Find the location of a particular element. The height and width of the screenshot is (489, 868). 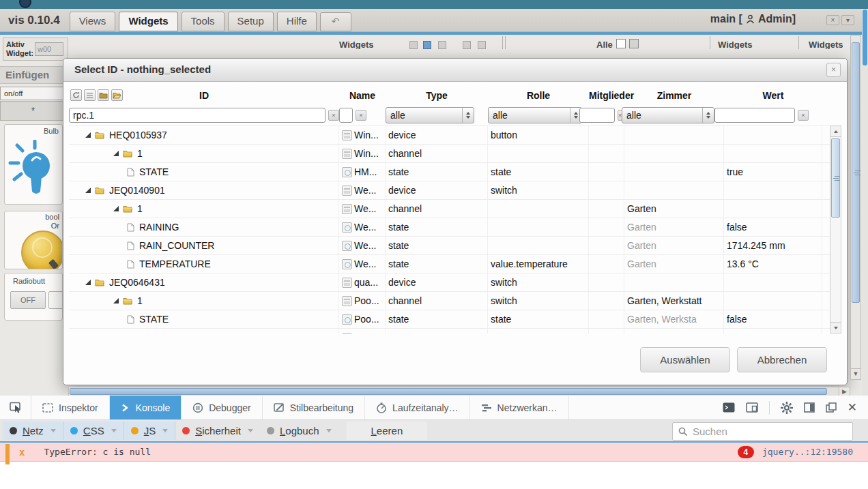

collapse-all-button is located at coordinates (104, 95).